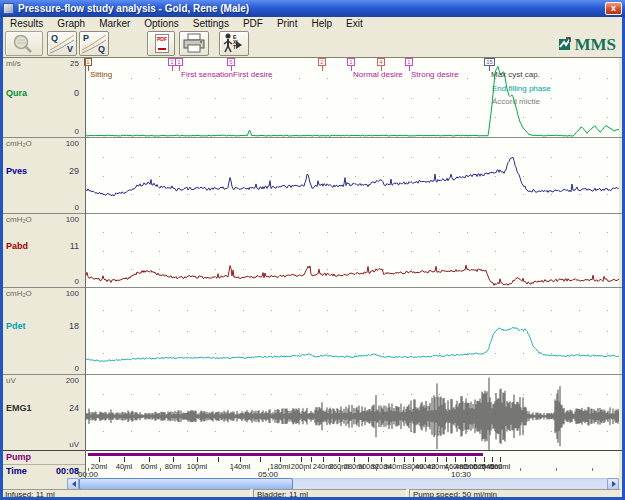 The height and width of the screenshot is (500, 625). What do you see at coordinates (19, 408) in the screenshot?
I see `channel-name: EMG1` at bounding box center [19, 408].